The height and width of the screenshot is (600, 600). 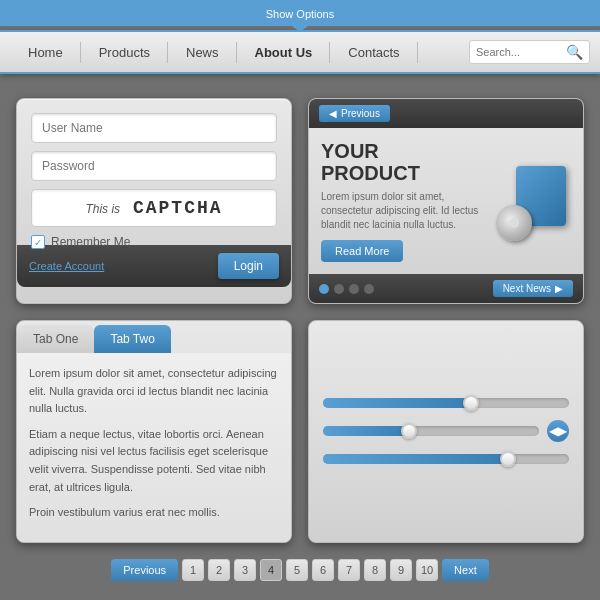 I want to click on tab-content-p2: Etiam a neque lectus, vitae lobortis orc…, so click(x=154, y=461).